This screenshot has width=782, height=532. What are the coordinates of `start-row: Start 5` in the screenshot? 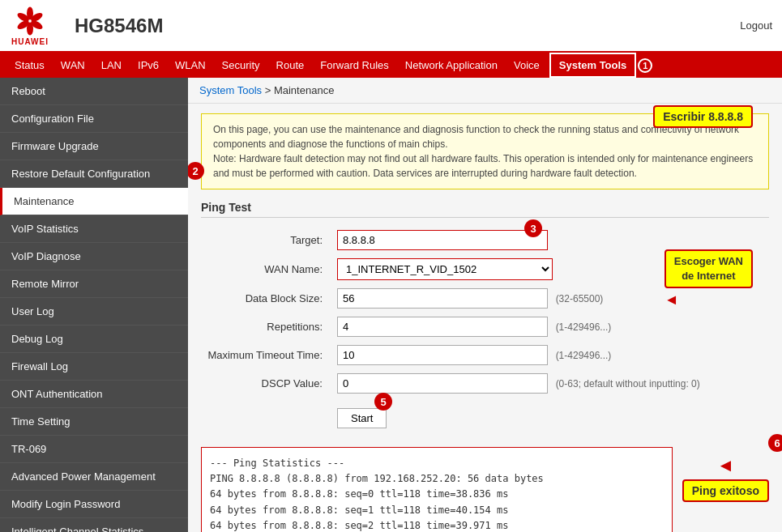 It's located at (485, 415).